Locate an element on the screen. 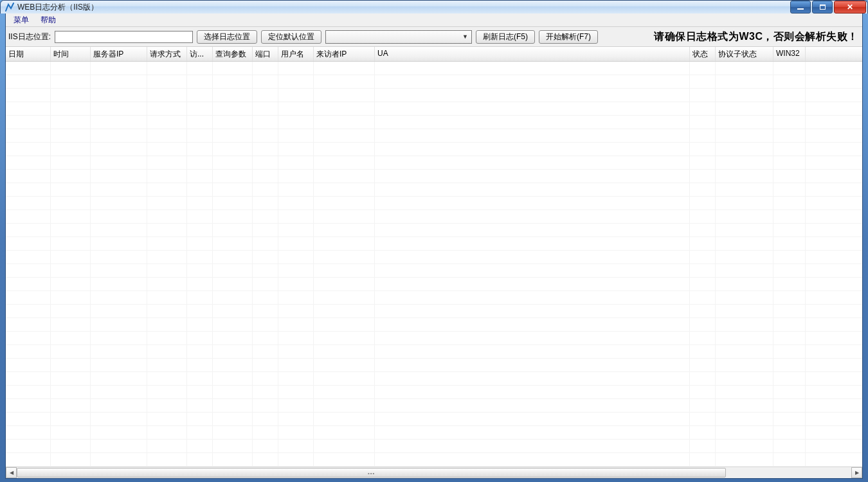  log-path-label: IIS日志位置: is located at coordinates (30, 37).